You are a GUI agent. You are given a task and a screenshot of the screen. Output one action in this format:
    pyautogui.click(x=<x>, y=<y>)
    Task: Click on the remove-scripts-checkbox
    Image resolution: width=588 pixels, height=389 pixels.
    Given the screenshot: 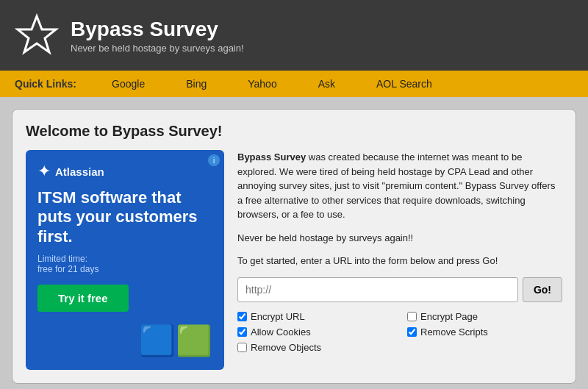 What is the action you would take?
    pyautogui.click(x=412, y=332)
    